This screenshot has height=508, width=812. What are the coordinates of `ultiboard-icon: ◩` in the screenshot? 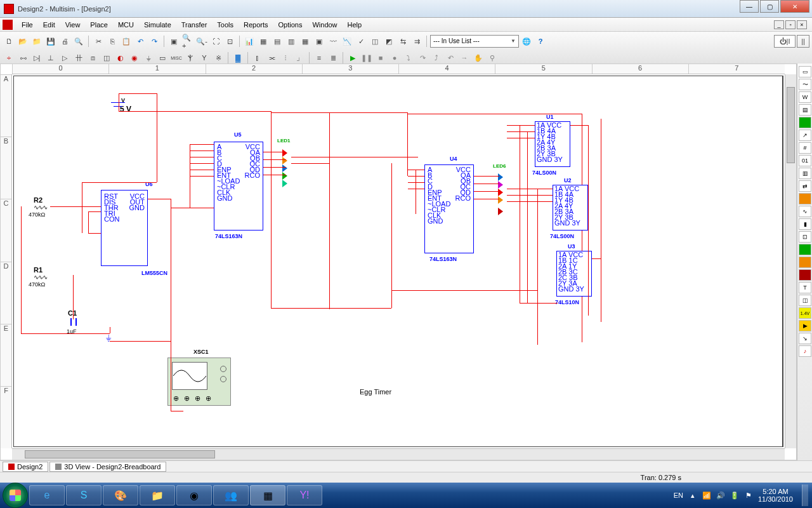 It's located at (389, 41).